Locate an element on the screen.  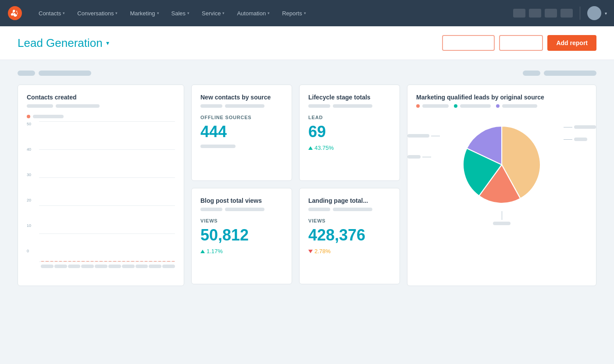
avatar is located at coordinates (594, 13).